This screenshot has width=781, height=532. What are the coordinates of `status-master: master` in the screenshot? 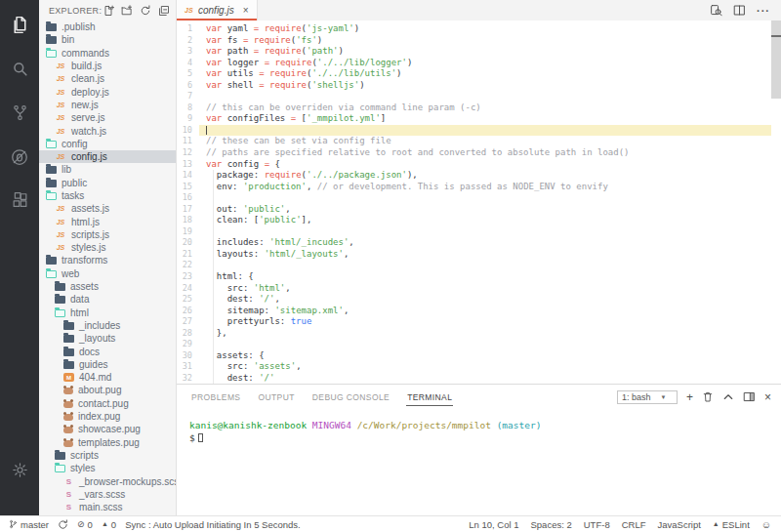 It's located at (29, 524).